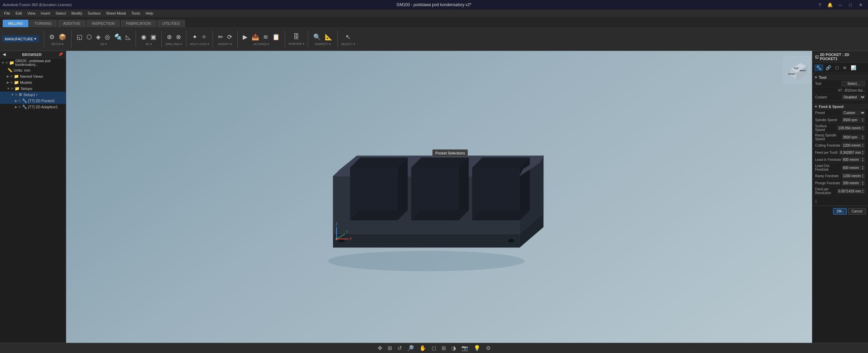 Image resolution: width=868 pixels, height=353 pixels. I want to click on browser-pin-icon: 📌, so click(61, 54).